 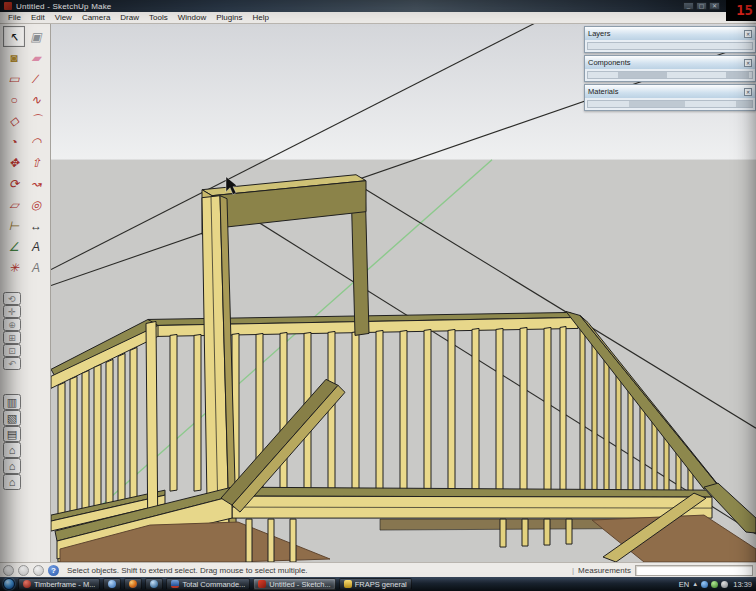 I want to click on axes-tool: ✳, so click(x=14, y=268).